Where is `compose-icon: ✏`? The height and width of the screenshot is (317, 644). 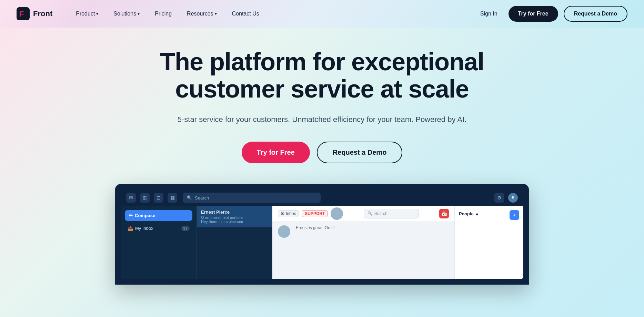
compose-icon: ✏ is located at coordinates (131, 216).